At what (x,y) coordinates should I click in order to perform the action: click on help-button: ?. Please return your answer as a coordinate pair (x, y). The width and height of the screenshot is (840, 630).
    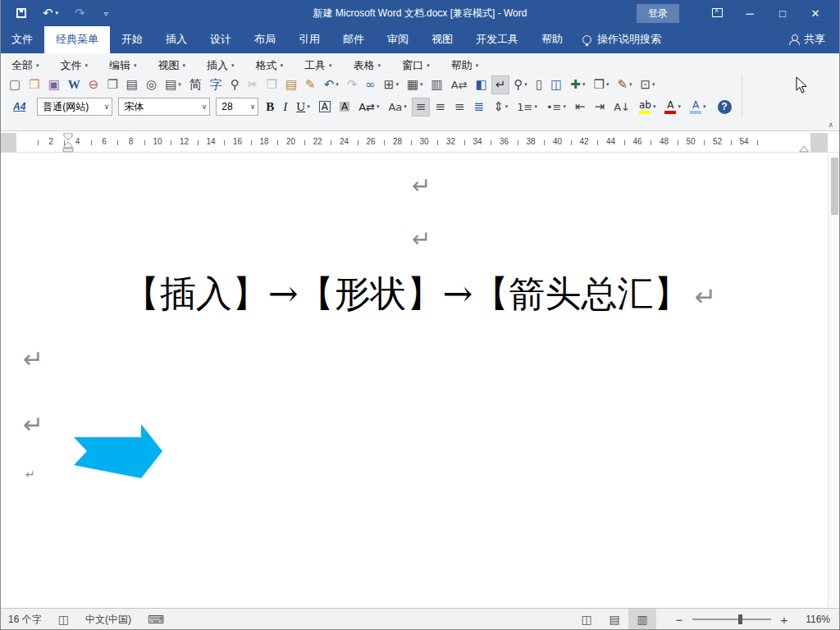
    Looking at the image, I should click on (724, 107).